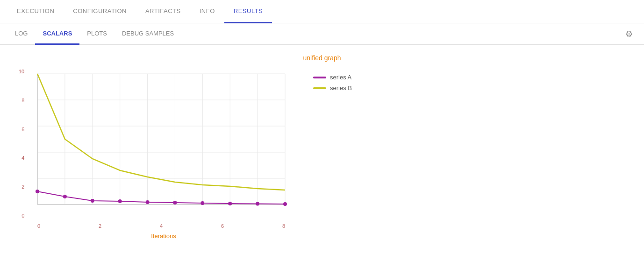 This screenshot has width=644, height=275. I want to click on legend-item-series-a: series A, so click(333, 78).